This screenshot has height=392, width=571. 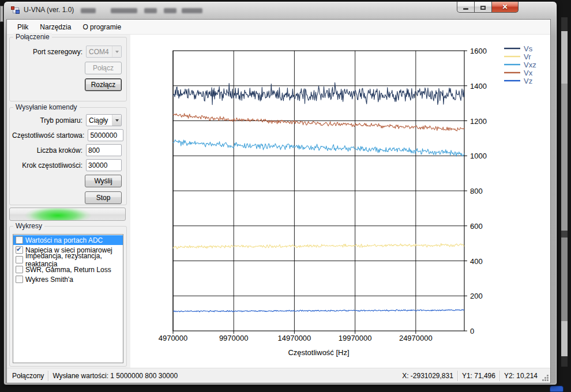 What do you see at coordinates (59, 214) in the screenshot?
I see `progress-indicator` at bounding box center [59, 214].